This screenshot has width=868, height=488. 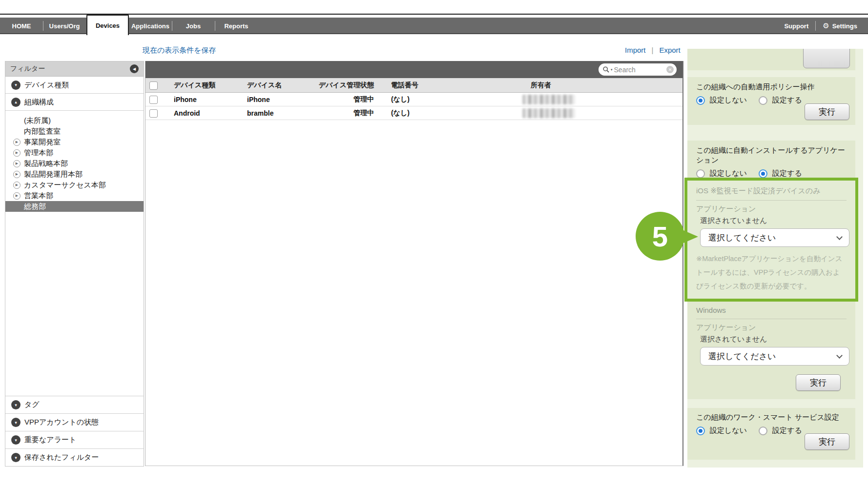 What do you see at coordinates (701, 174) in the screenshot?
I see `radio-install-off` at bounding box center [701, 174].